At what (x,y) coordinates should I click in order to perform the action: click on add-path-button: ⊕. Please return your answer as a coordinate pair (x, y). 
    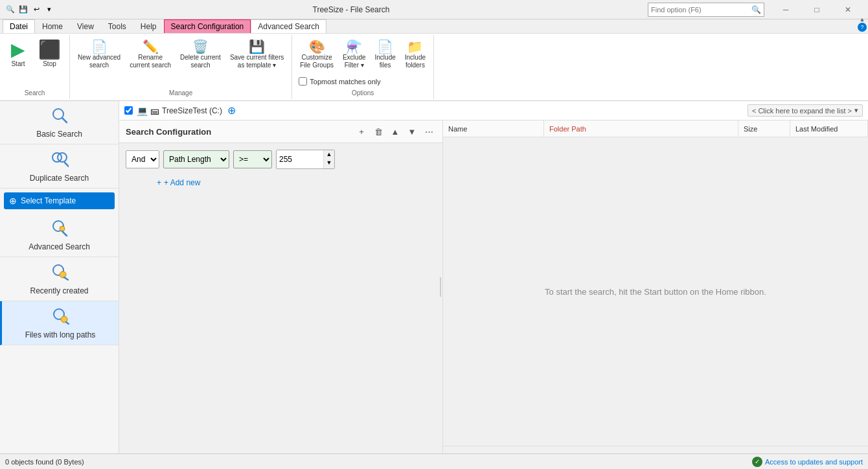
    Looking at the image, I should click on (232, 110).